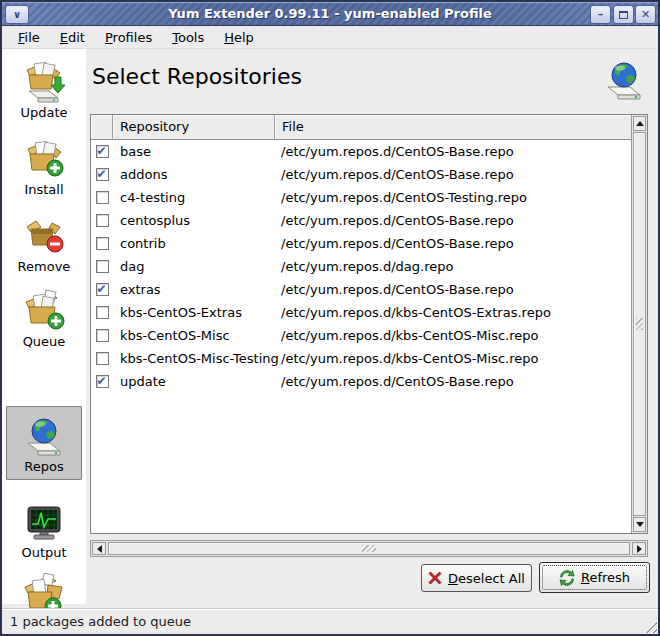  What do you see at coordinates (453, 128) in the screenshot?
I see `column-header-file: File` at bounding box center [453, 128].